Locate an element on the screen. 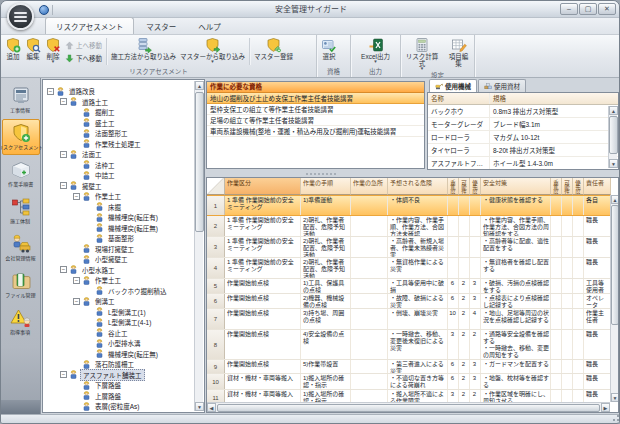 This screenshot has width=620, height=424. tree-item: 谷止工 is located at coordinates (120, 334).